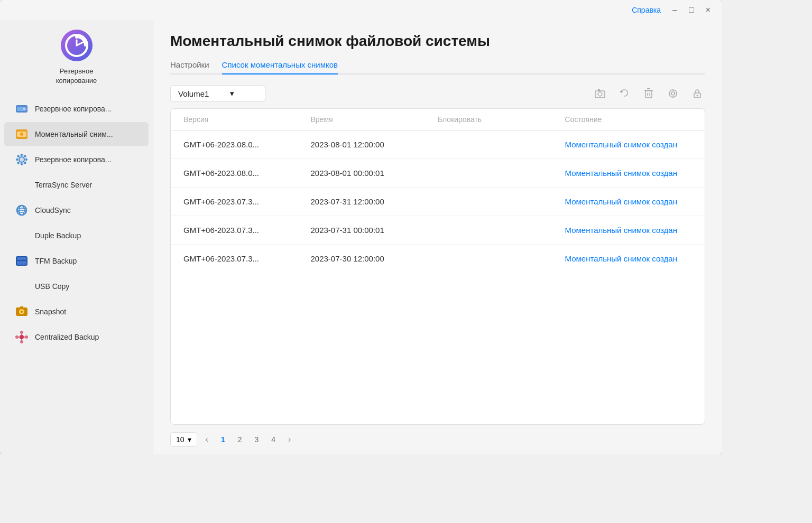  What do you see at coordinates (673, 94) in the screenshot?
I see `clone-icon-button` at bounding box center [673, 94].